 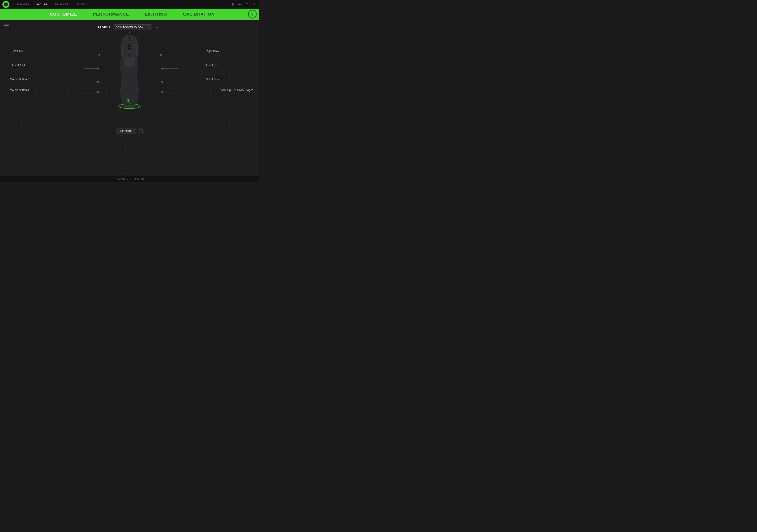 I want to click on tab-customize: CUSTOMIZE, so click(x=63, y=14).